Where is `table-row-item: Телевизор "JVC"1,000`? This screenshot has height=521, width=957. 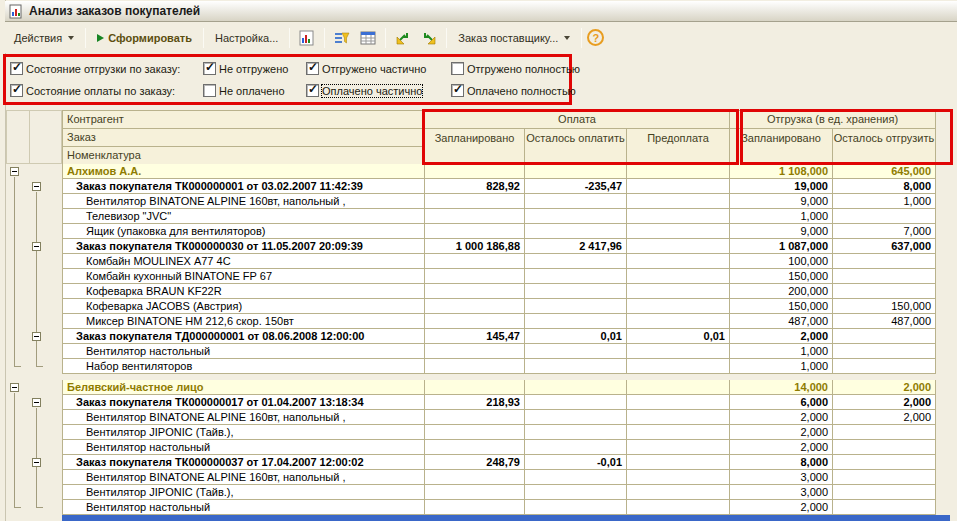 table-row-item: Телевизор "JVC"1,000 is located at coordinates (471, 216).